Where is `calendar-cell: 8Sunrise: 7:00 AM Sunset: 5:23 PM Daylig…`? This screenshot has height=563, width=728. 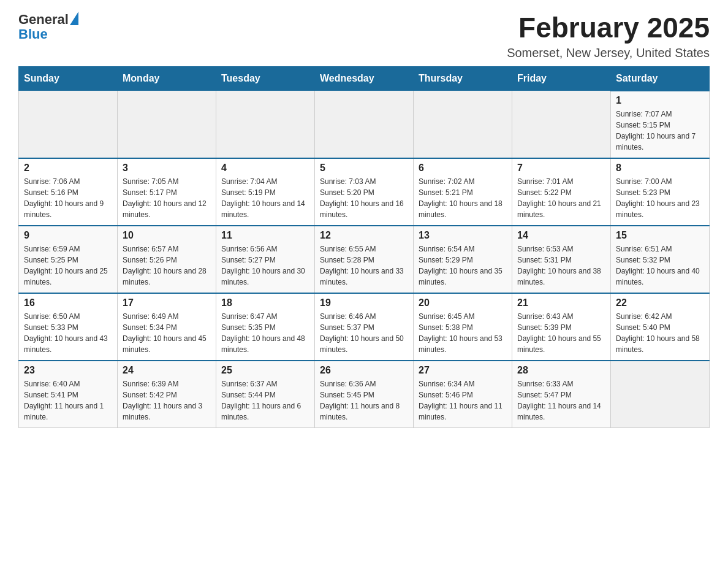 calendar-cell: 8Sunrise: 7:00 AM Sunset: 5:23 PM Daylig… is located at coordinates (661, 192).